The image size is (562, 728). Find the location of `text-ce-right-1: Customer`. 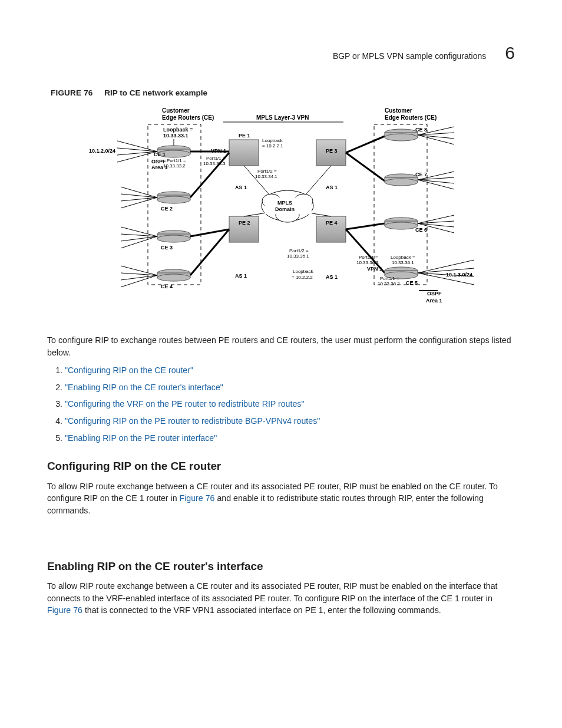

text-ce-right-1: Customer is located at coordinates (398, 111).